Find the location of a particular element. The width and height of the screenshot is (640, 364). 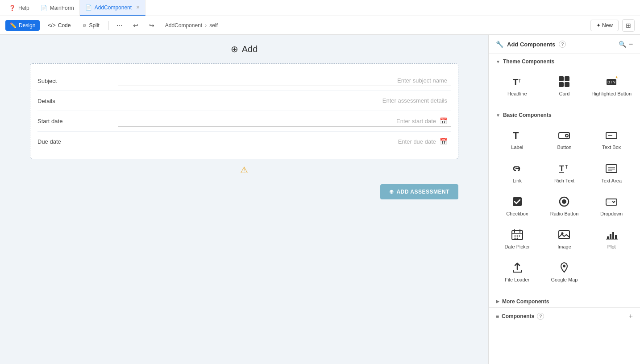

component-headline: TT Headline is located at coordinates (517, 86).